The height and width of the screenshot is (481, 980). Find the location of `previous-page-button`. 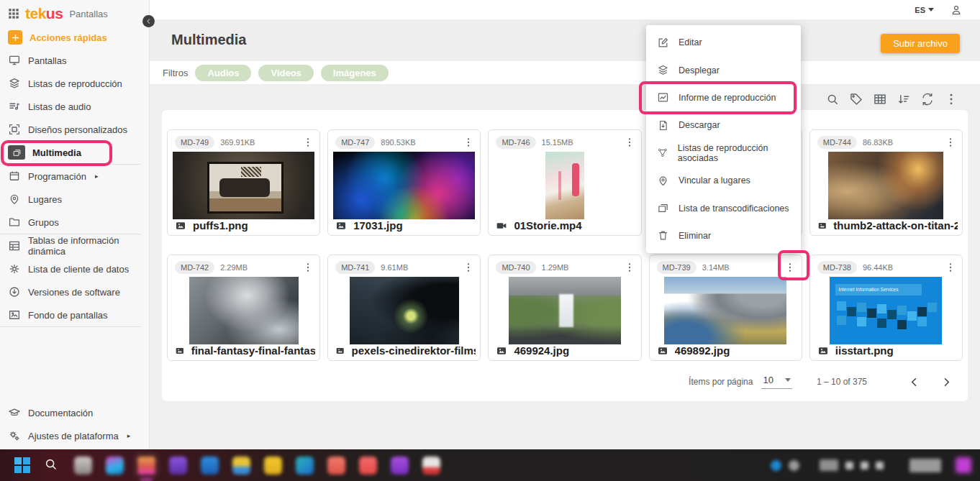

previous-page-button is located at coordinates (914, 382).